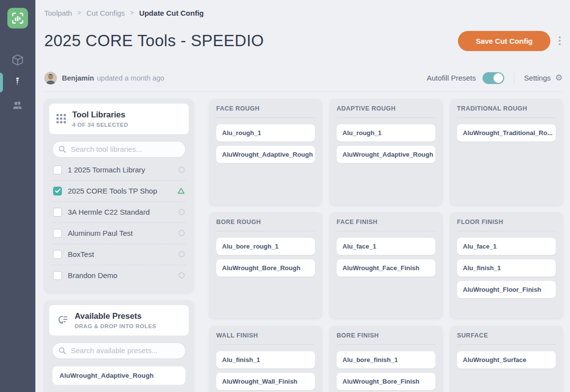 The height and width of the screenshot is (392, 570). What do you see at coordinates (100, 125) in the screenshot?
I see `tool-libraries-selected-count: 4 OF 34 SELECTED` at bounding box center [100, 125].